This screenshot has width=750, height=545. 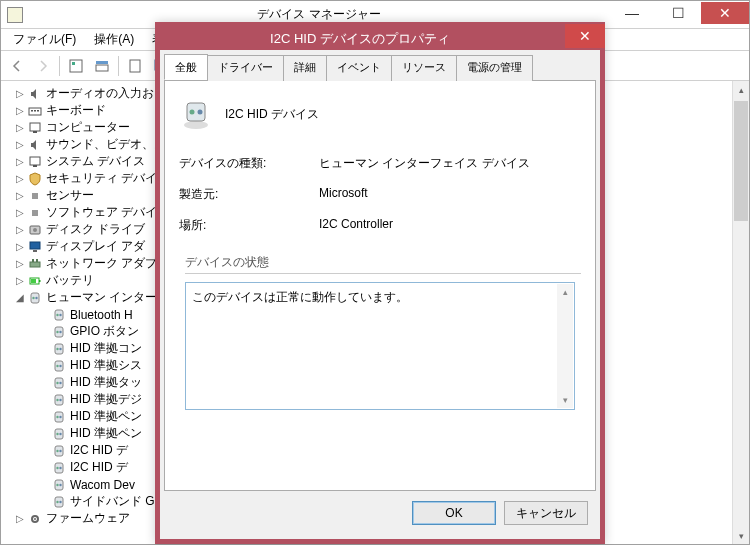 I want to click on tab: イベント, so click(x=359, y=68).